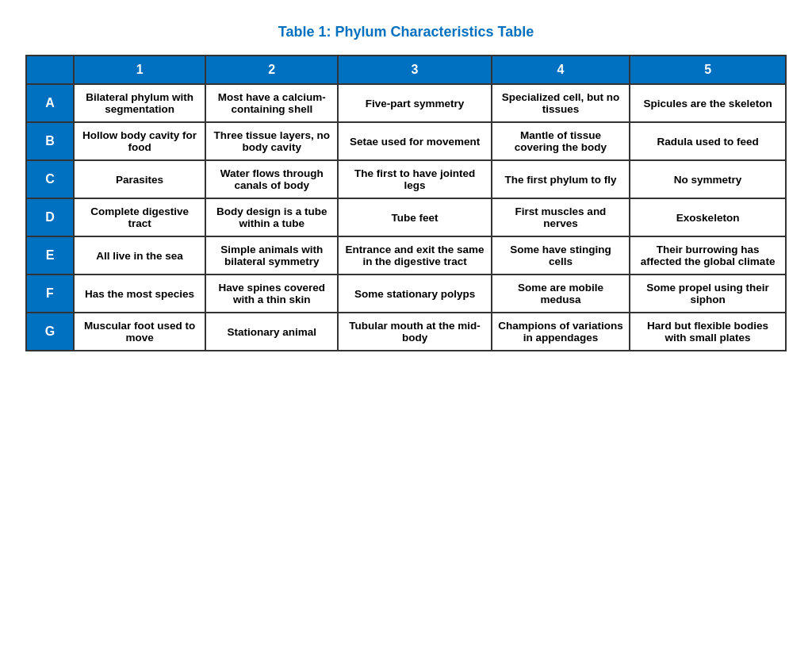 The height and width of the screenshot is (645, 812). I want to click on cell-c-1: Parasites, so click(140, 179).